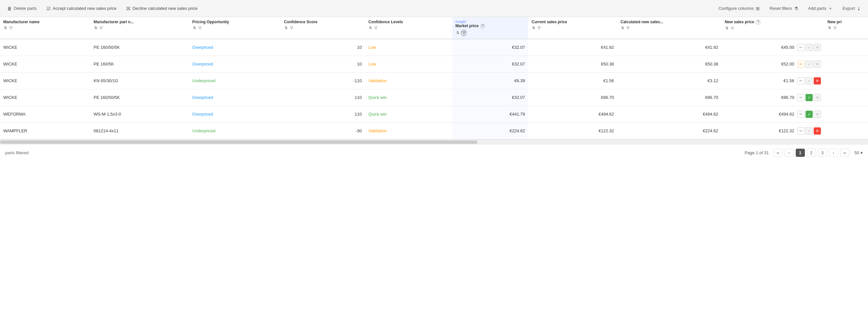  I want to click on cell-new-sales-price: €1.56 ✏ ✓ ✕, so click(773, 81).